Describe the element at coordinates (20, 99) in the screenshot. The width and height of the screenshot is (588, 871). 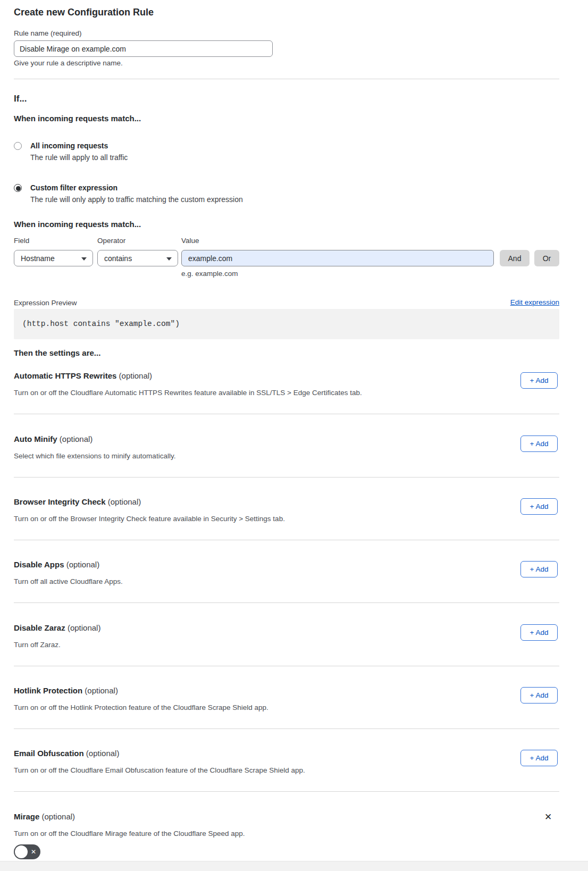
I see `if-heading: If...` at that location.